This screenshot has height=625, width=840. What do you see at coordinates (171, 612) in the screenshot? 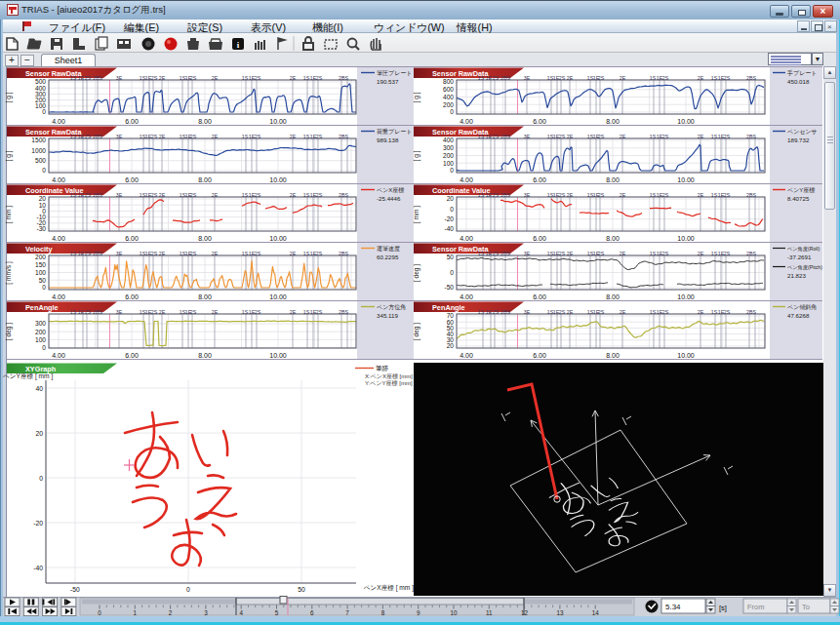
I see `svg-text: 2` at bounding box center [171, 612].